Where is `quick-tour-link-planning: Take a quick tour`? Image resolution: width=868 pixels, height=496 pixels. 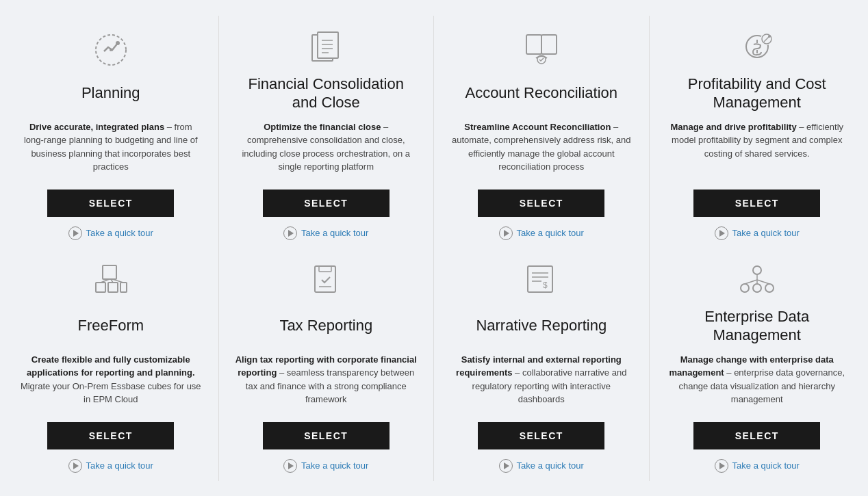
quick-tour-link-planning: Take a quick tour is located at coordinates (111, 233).